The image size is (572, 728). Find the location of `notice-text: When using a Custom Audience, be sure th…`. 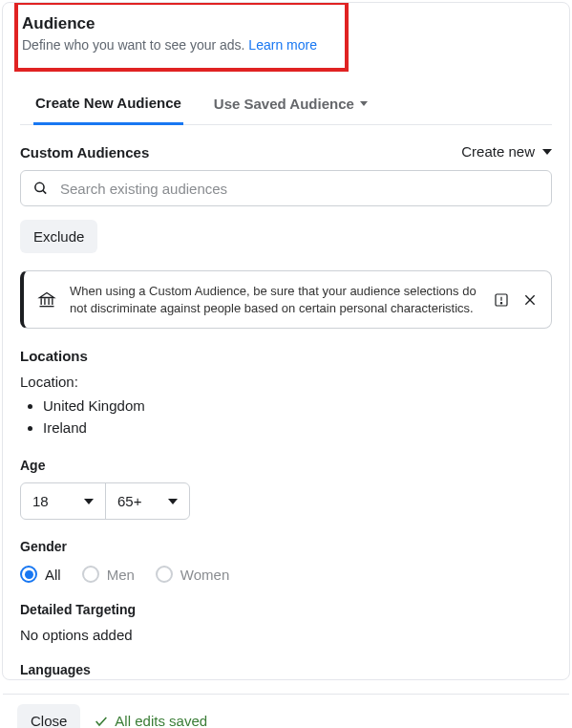

notice-text: When using a Custom Audience, be sure th… is located at coordinates (275, 300).